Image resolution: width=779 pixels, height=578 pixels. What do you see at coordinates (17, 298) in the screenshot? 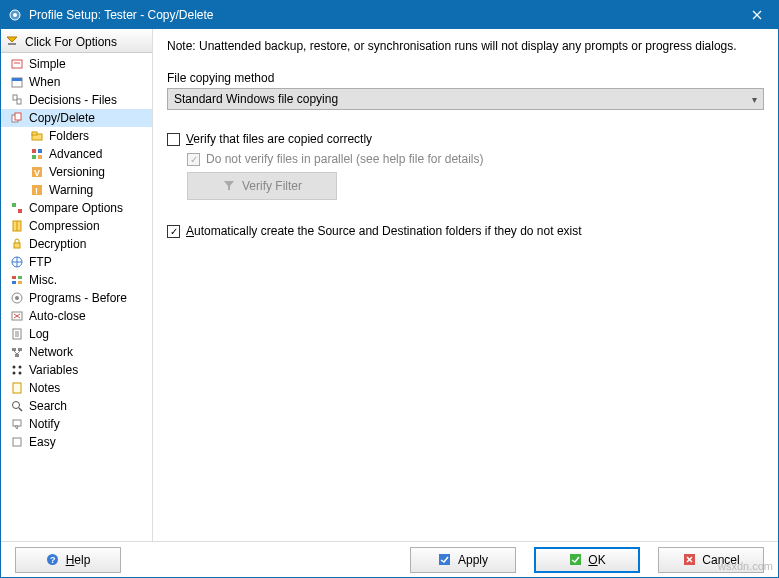
I see `programs-icon` at bounding box center [17, 298].